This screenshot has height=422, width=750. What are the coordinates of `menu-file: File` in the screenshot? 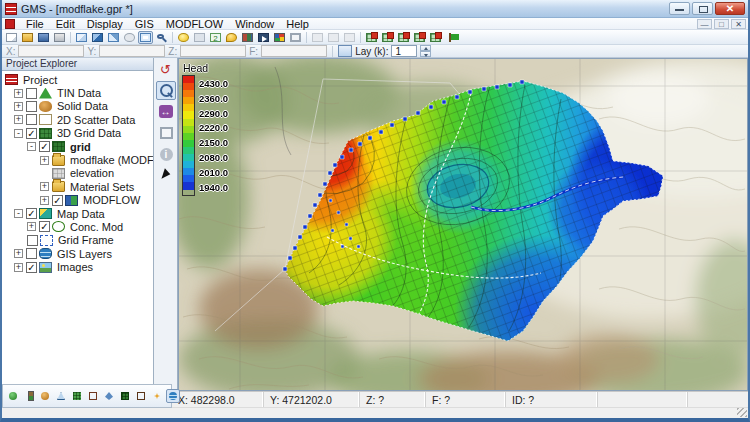 It's located at (35, 24).